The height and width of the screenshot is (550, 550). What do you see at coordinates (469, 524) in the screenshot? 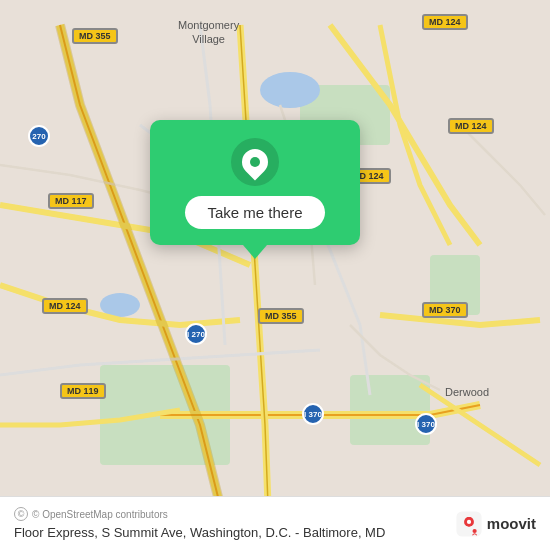
I see `moovit-icon` at bounding box center [469, 524].